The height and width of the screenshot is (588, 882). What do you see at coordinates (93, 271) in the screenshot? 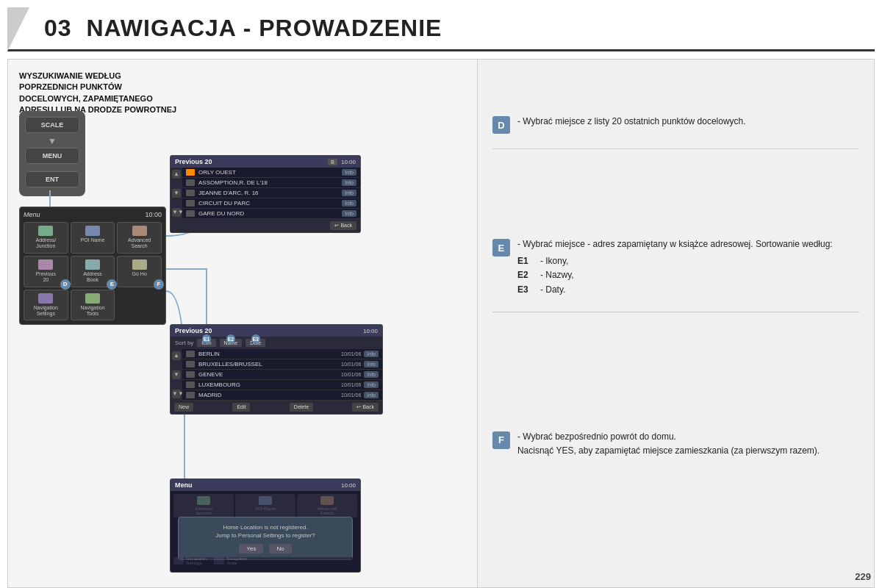
I see `menu-grid: Address/Junction POI Name AdvancedSearch…` at bounding box center [93, 271].